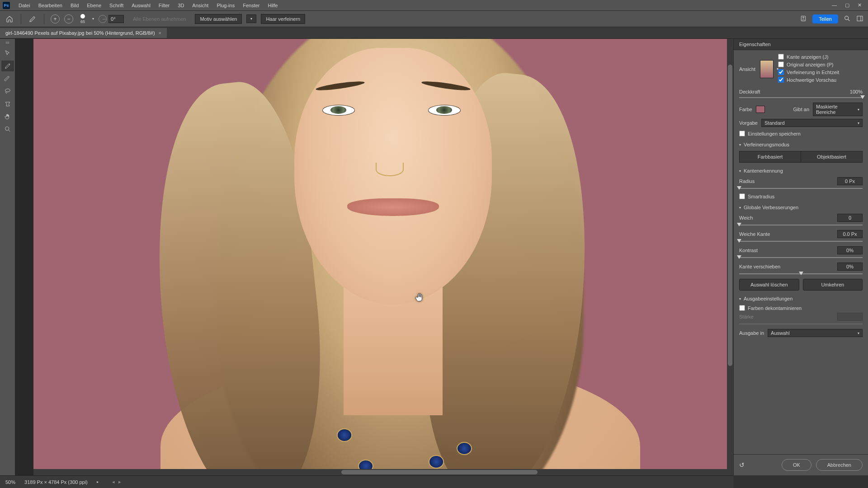 The height and width of the screenshot is (488, 868). Describe the element at coordinates (69, 19) in the screenshot. I see `subtract-from-selection-icon: −` at that location.